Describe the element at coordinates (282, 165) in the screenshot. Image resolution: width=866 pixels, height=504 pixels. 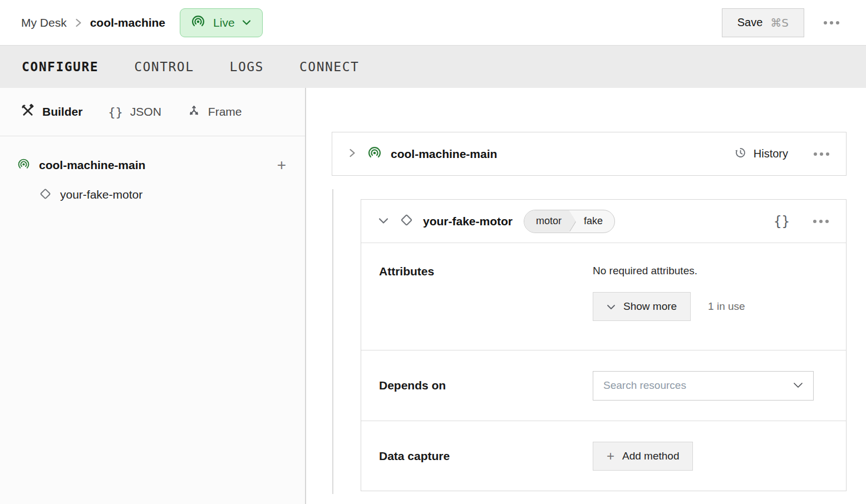
I see `add-component-button: +` at that location.